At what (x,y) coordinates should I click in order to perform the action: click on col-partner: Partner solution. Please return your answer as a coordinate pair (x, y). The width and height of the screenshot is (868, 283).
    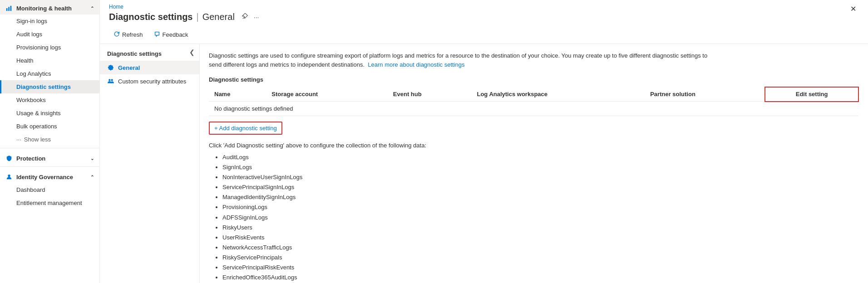
    Looking at the image, I should click on (705, 94).